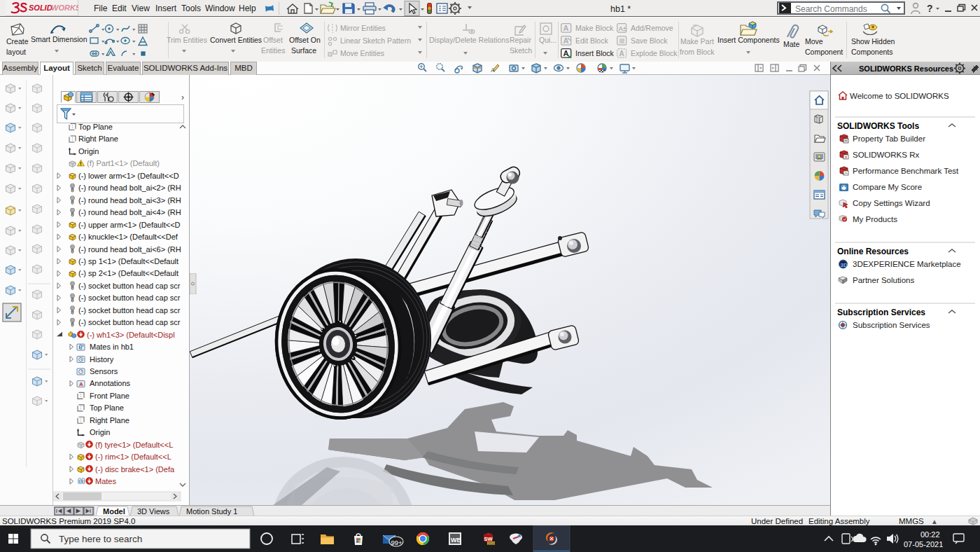  What do you see at coordinates (130, 249) in the screenshot?
I see `svg-text: (-) round head bolt_ai<6> (RH` at bounding box center [130, 249].